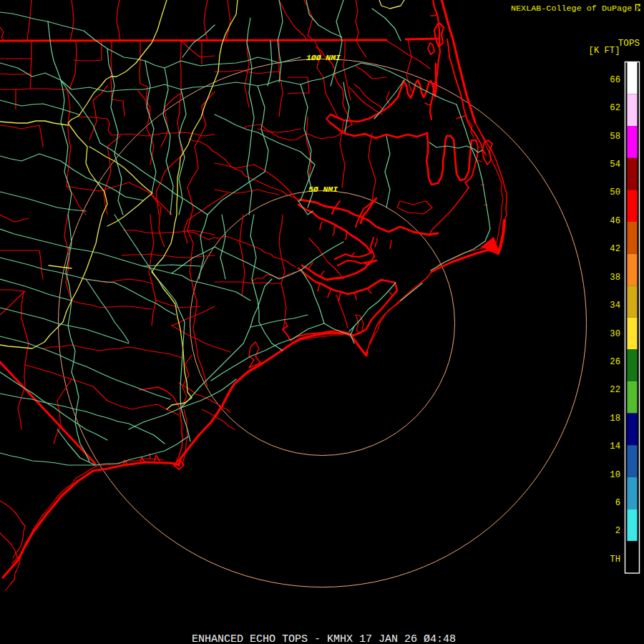  Describe the element at coordinates (615, 475) in the screenshot. I see `svg-text: 10` at that location.